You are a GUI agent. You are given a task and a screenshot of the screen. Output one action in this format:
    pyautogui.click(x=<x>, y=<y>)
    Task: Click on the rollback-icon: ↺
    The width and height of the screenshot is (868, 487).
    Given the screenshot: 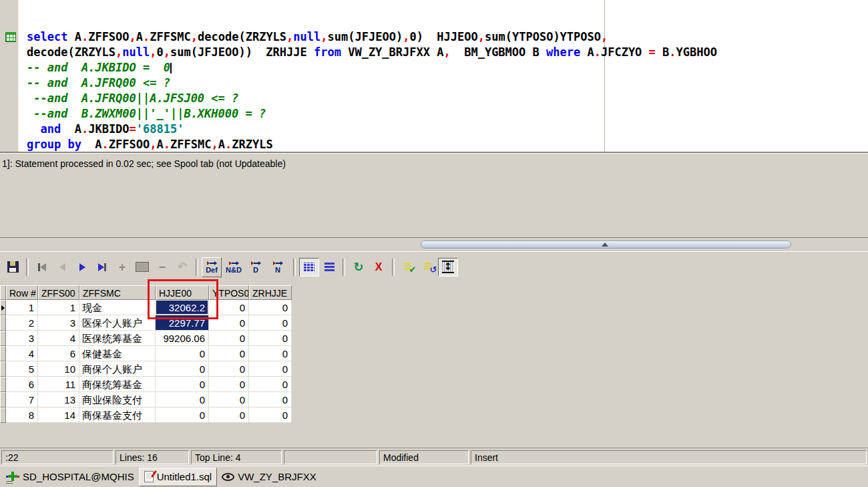 What is the action you would take?
    pyautogui.click(x=429, y=267)
    